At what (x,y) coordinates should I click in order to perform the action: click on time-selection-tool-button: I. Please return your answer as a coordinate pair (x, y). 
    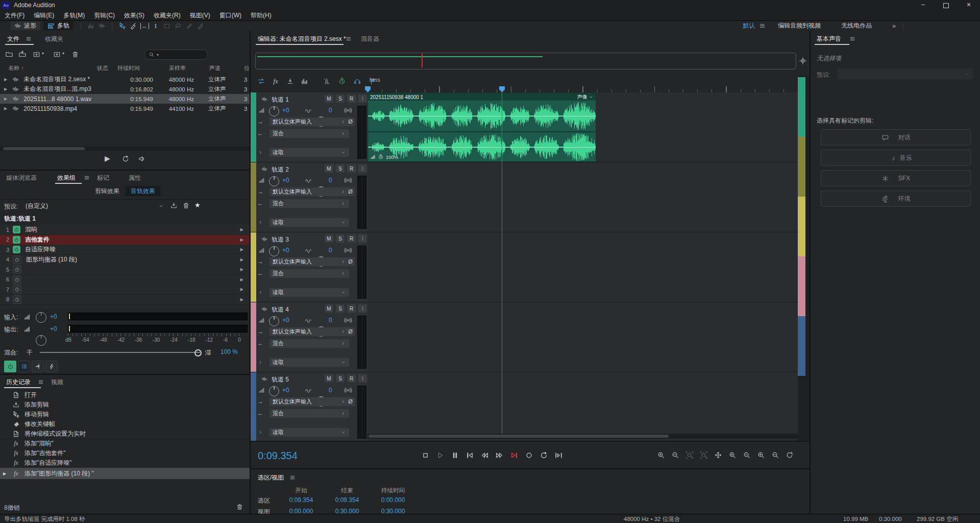
    Looking at the image, I should click on (156, 26).